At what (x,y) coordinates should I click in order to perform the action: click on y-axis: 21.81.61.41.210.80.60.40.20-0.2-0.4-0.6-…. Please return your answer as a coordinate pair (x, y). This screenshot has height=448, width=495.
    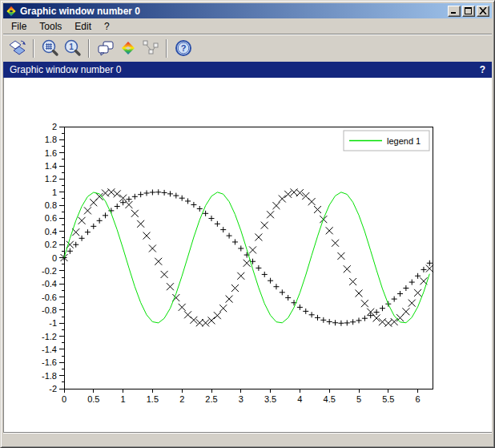
    Looking at the image, I should click on (53, 258).